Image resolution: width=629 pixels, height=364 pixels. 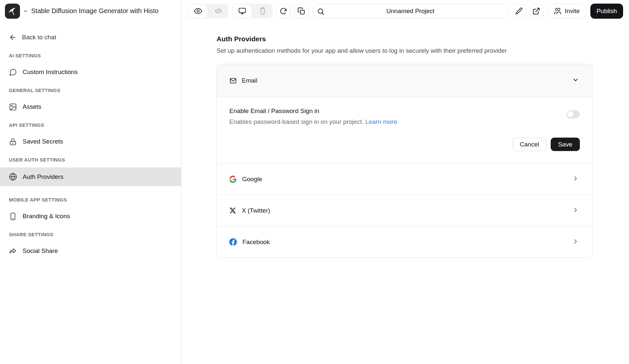 I want to click on share-icon, so click(x=13, y=251).